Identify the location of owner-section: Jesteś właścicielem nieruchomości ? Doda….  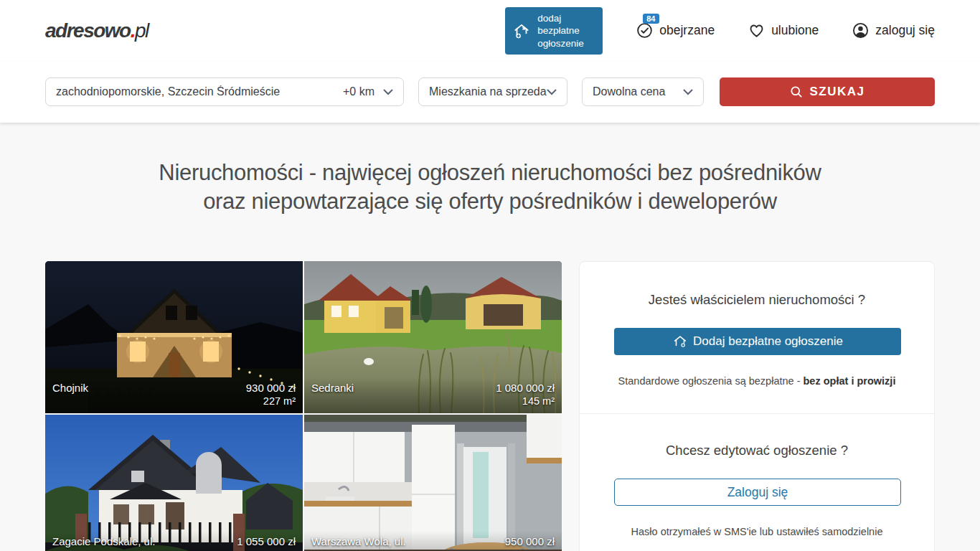
(757, 337).